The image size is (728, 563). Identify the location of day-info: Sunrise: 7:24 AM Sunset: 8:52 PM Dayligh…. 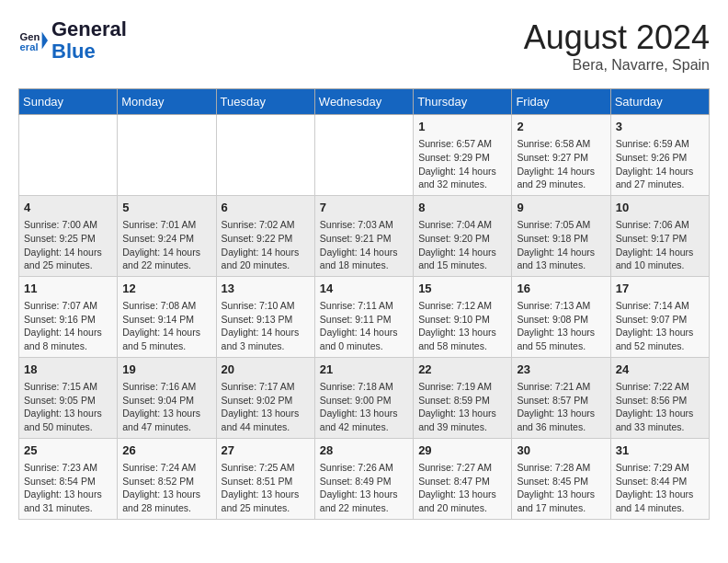
(166, 488).